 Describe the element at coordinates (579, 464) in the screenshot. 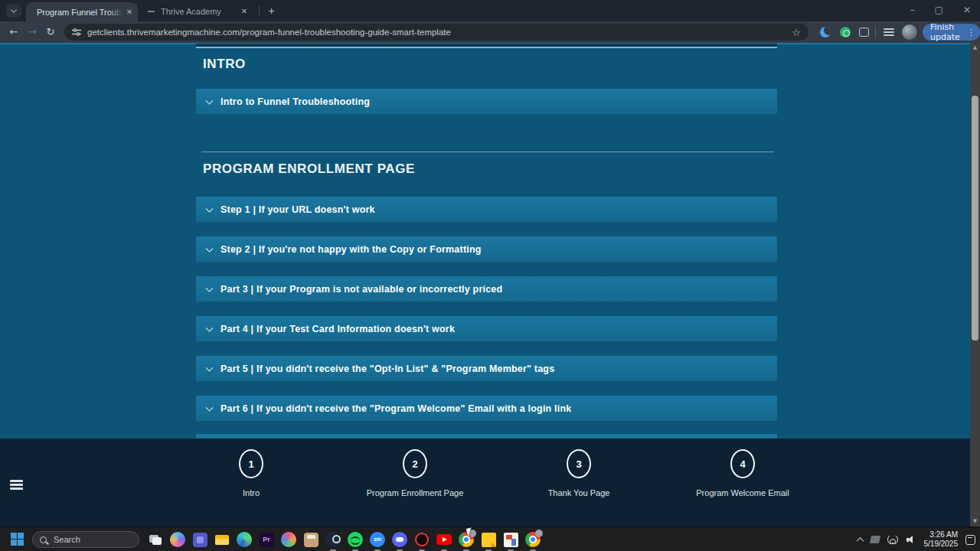

I see `step-circle: 3` at that location.